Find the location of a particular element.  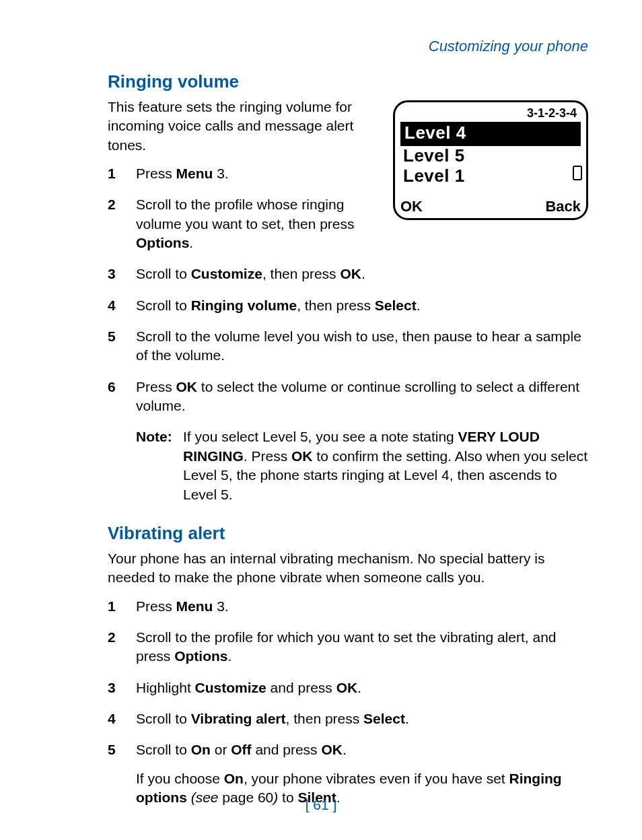

section2-steps: Press Menu 3. Scroll to the profile for … is located at coordinates (348, 678).